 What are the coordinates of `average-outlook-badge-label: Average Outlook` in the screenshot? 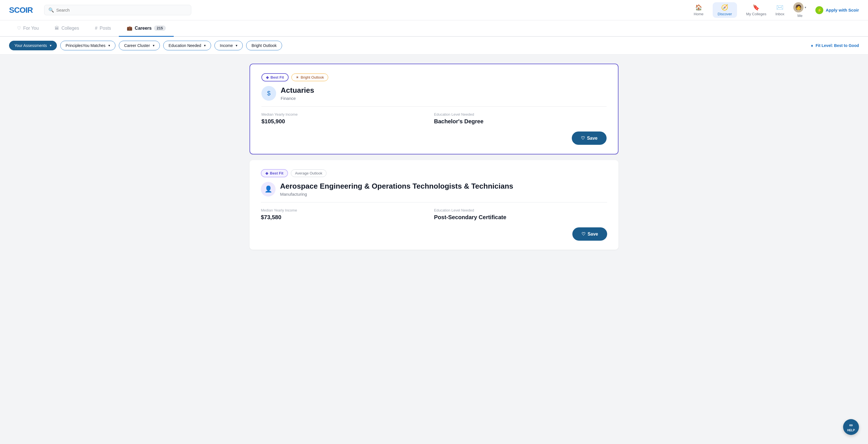 It's located at (309, 173).